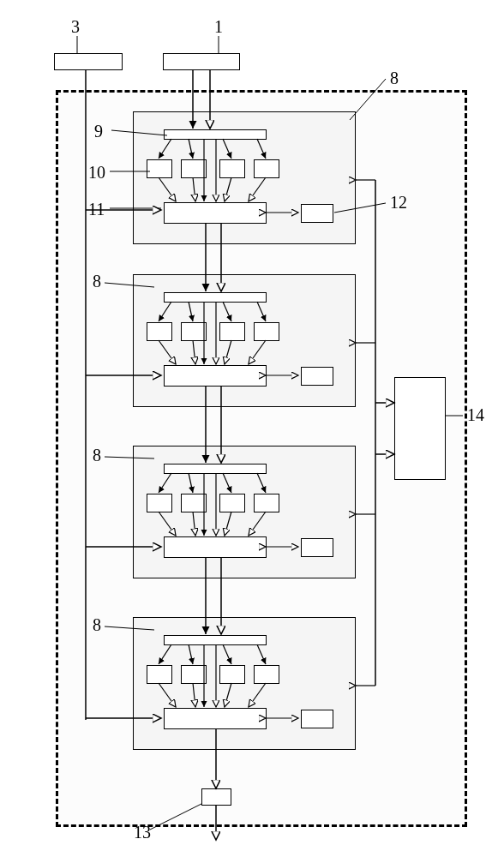  Describe the element at coordinates (394, 79) in the screenshot. I see `label-8a: 8` at that location.